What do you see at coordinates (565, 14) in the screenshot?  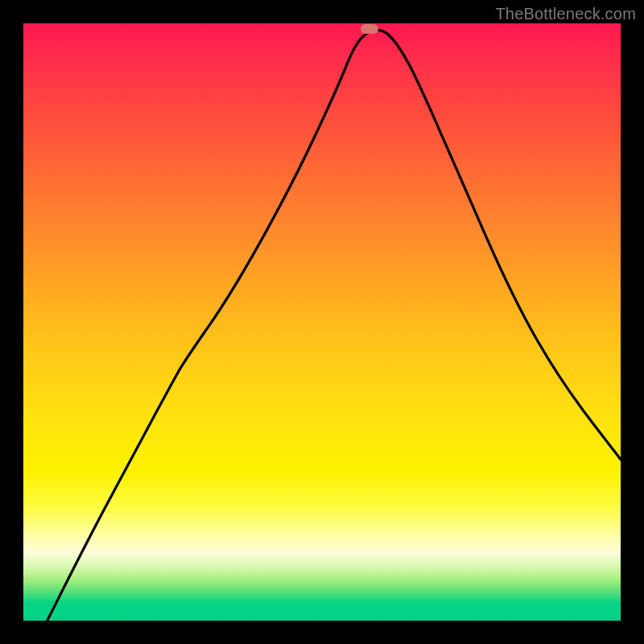 I see `watermark-text: TheBottleneck.com` at bounding box center [565, 14].